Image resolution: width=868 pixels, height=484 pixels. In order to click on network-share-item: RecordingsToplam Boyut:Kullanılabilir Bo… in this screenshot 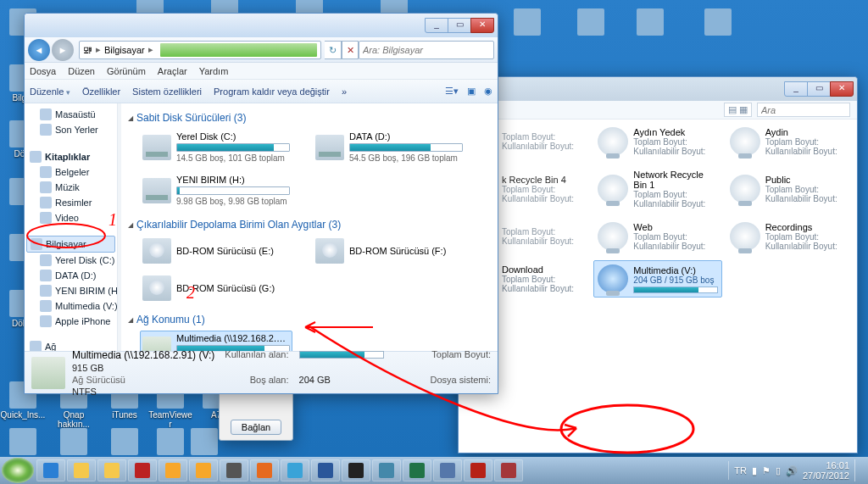, I will do `click(790, 236)`.